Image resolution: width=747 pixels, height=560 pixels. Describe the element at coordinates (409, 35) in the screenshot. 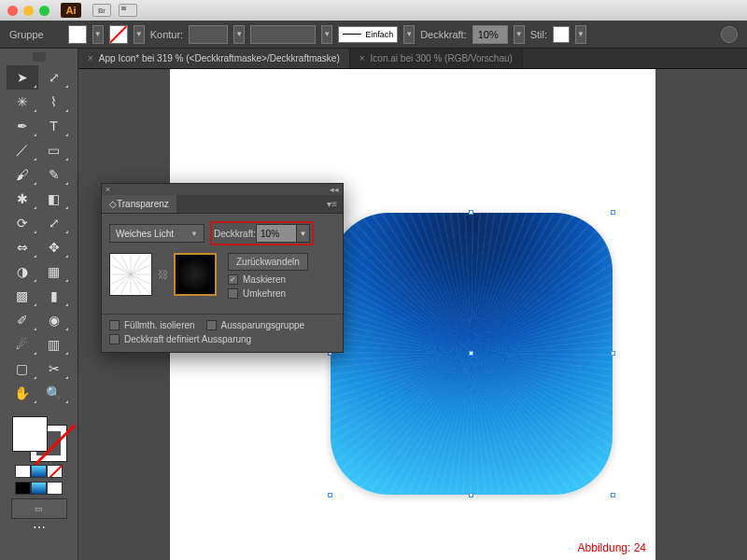

I see `brush-dropdown: ▼` at that location.